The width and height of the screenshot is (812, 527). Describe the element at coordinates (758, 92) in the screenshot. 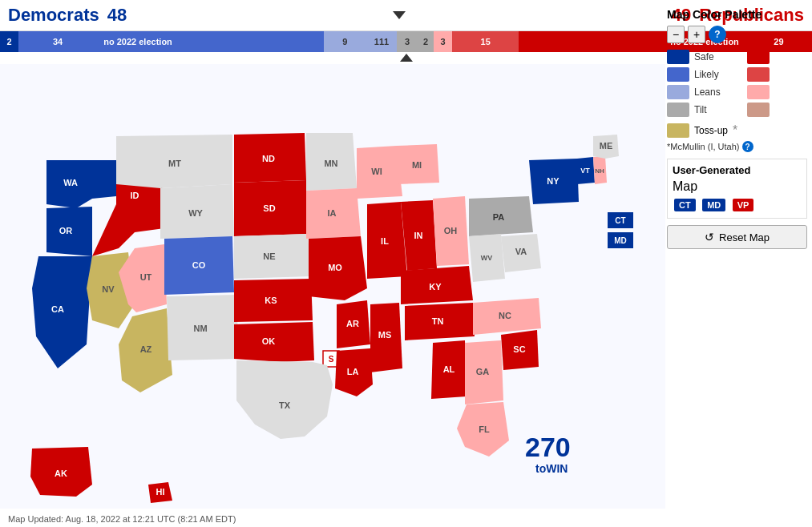

I see `legend-rep-leans-swatch` at that location.